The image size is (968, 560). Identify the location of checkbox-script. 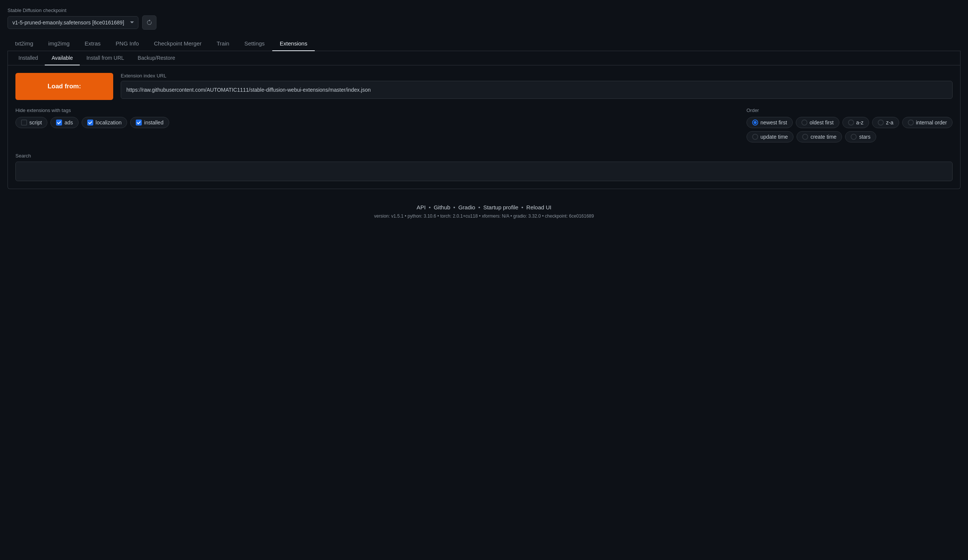
(24, 122).